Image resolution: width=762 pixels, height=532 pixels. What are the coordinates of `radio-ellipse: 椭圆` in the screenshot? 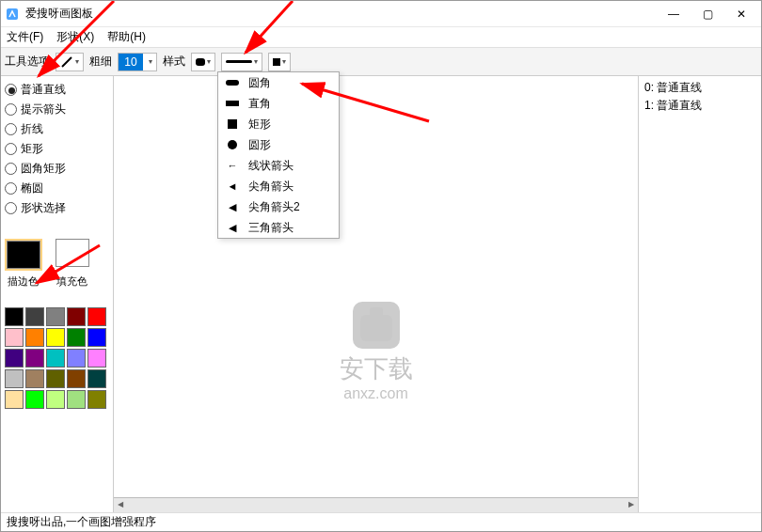 It's located at (56, 188).